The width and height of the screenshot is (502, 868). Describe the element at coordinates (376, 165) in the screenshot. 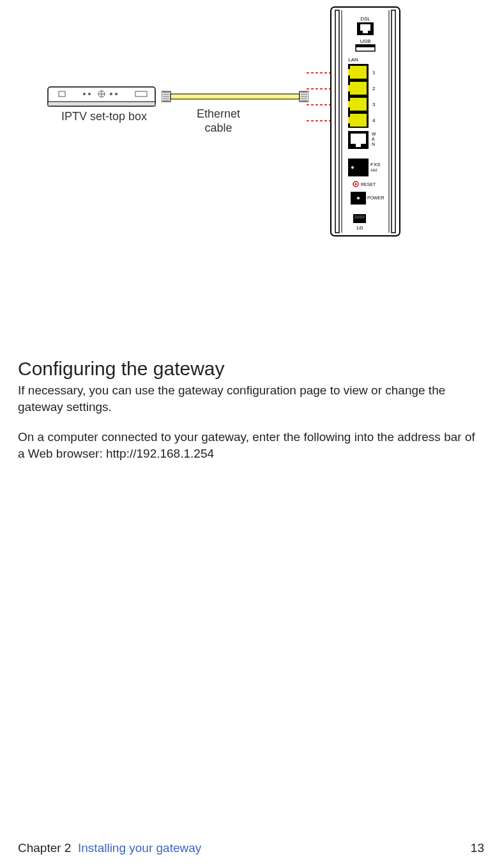

I see `svg-text: FXS` at that location.